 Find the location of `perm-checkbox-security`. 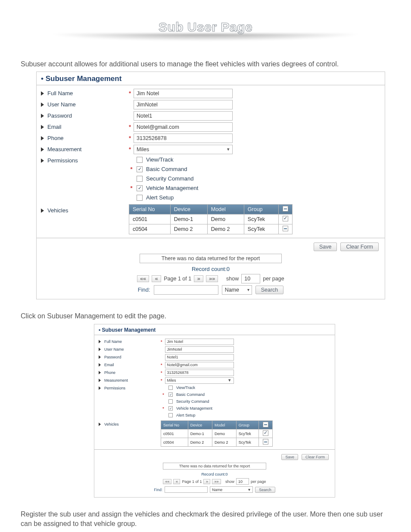

perm-checkbox-security is located at coordinates (140, 179).